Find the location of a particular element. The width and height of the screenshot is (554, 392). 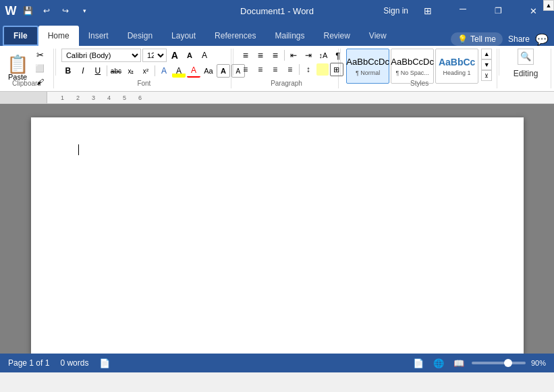

grow-font-button: A is located at coordinates (175, 55).